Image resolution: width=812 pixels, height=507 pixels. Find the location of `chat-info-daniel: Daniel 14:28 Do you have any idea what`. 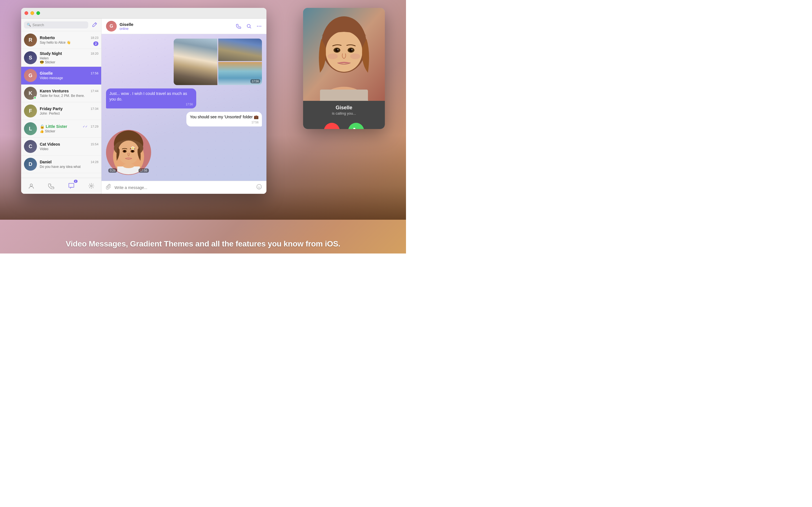

chat-info-daniel: Daniel 14:28 Do you have any idea what is located at coordinates (69, 164).